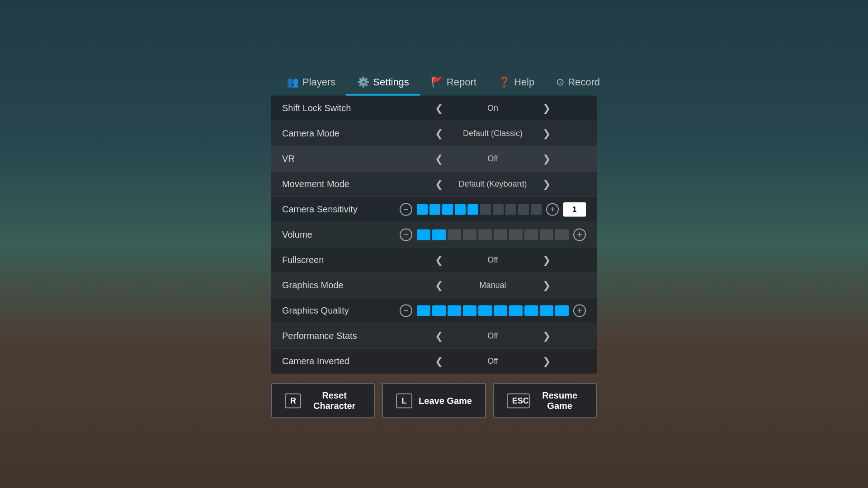  I want to click on arrow-left-vr: ❮, so click(439, 159).